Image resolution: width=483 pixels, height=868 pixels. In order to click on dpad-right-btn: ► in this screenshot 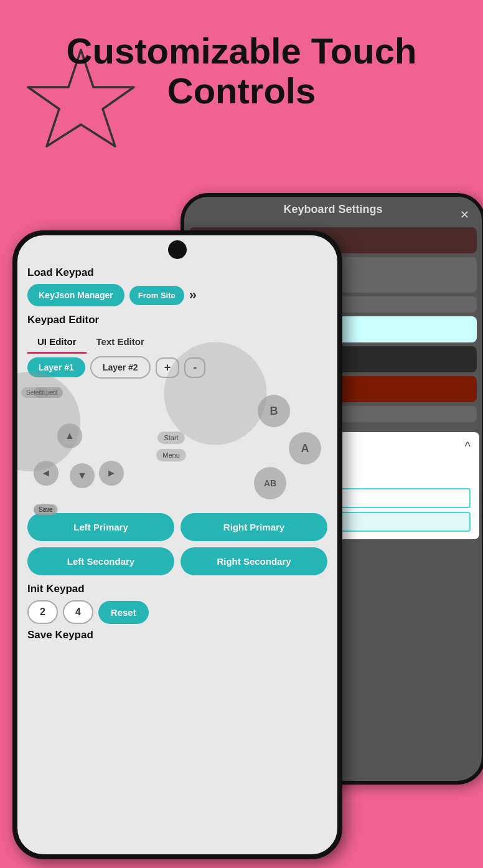, I will do `click(111, 473)`.